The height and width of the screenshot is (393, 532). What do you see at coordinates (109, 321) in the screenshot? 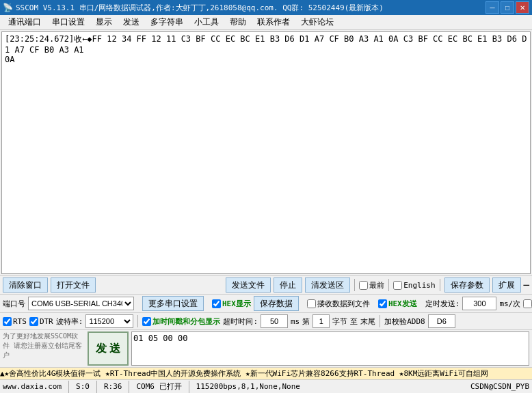
I see `baud-select: 115200 9600 19200 38400 57600` at bounding box center [109, 321].